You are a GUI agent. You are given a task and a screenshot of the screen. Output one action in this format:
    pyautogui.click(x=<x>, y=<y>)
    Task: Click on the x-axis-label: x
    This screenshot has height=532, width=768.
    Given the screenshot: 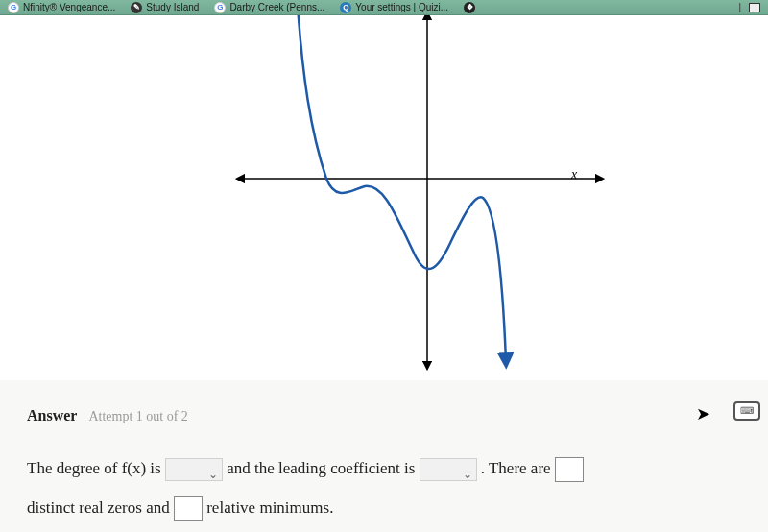 What is the action you would take?
    pyautogui.click(x=574, y=175)
    